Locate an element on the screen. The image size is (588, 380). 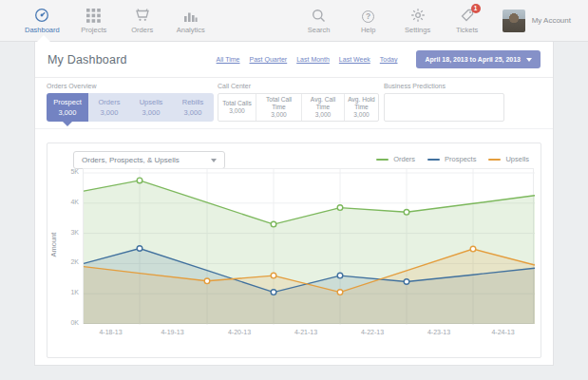
nav-item-label: Search is located at coordinates (319, 30).